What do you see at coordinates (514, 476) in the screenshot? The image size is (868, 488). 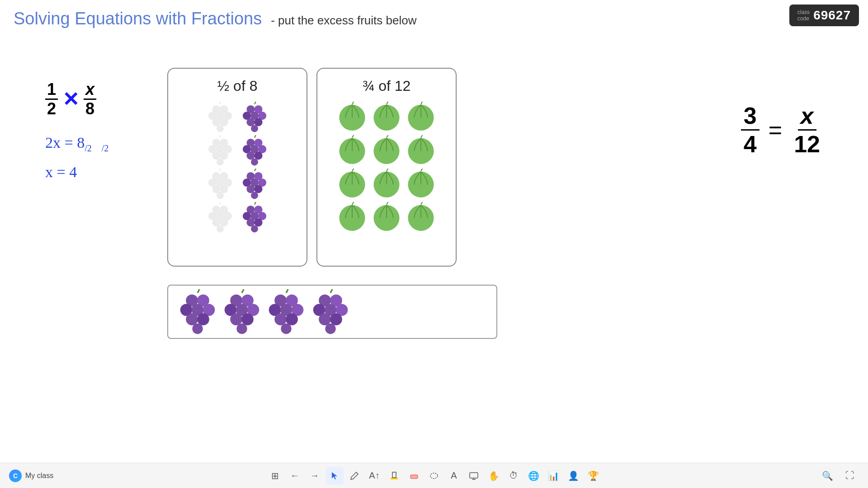 I see `clock-button: ⏱` at bounding box center [514, 476].